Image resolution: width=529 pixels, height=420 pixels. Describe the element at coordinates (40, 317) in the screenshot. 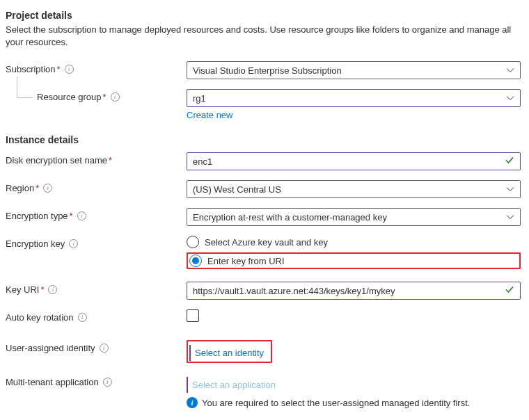

I see `label-text: Auto key rotation` at that location.